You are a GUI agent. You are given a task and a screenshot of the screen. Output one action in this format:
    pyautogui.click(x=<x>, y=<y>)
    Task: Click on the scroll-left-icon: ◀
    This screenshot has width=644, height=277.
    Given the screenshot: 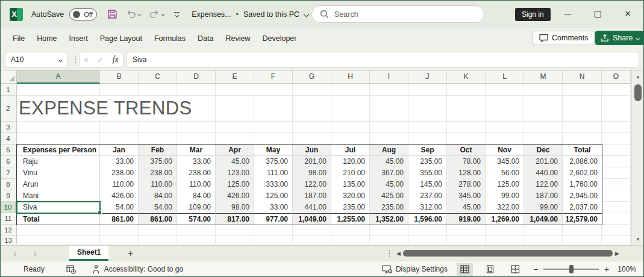 What is the action you would take?
    pyautogui.click(x=399, y=254)
    